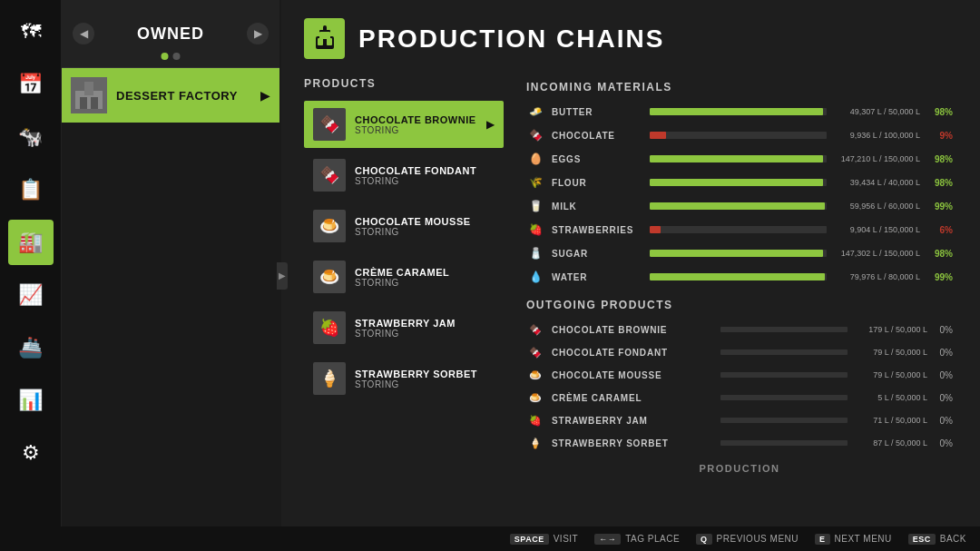 Image resolution: width=980 pixels, height=551 pixels. I want to click on outgoing-name-0: CHOCOLATE BROWNIE, so click(632, 330).